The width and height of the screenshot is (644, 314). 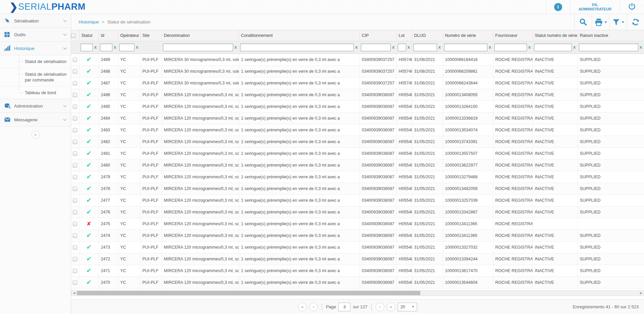 I want to click on filter-input-cip, so click(x=376, y=48).